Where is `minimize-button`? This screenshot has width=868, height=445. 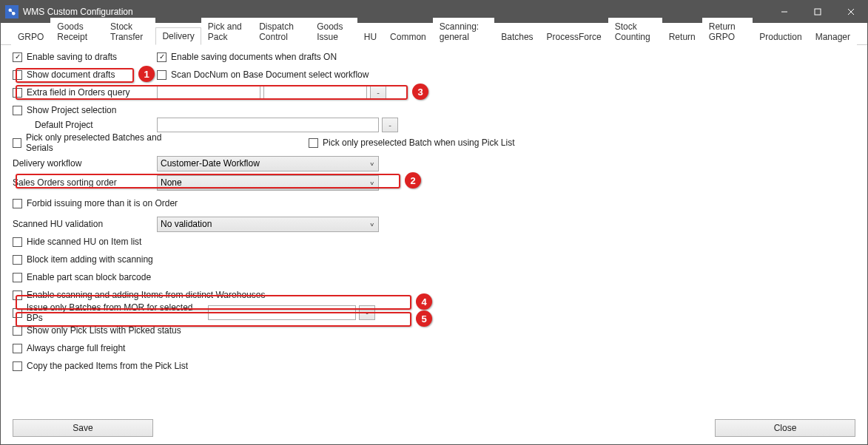 minimize-button is located at coordinates (784, 12).